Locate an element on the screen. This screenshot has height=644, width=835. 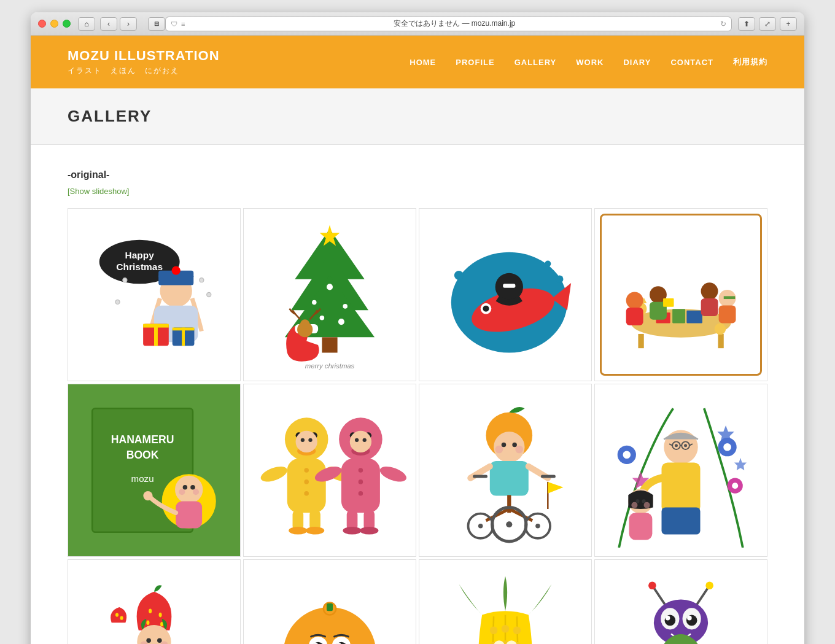
address-bar: 🛡 ≡ 安全ではありません — mozu.main.jp ↻ is located at coordinates (448, 24).